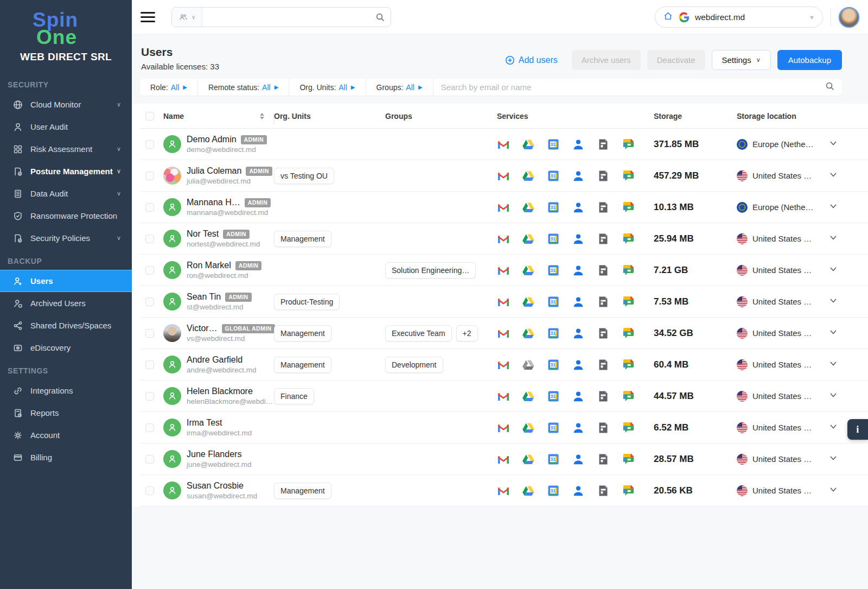 The image size is (868, 589). I want to click on table-row: Andre Garfieldandre@webdirect.mdManageme…, so click(504, 365).